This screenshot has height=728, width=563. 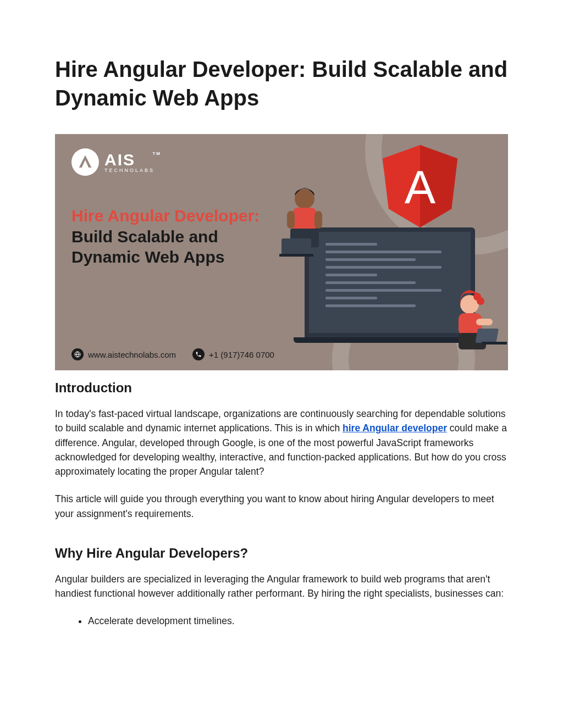 I want to click on why-bullet-list: Accelerate development timelines., so click(x=298, y=621).